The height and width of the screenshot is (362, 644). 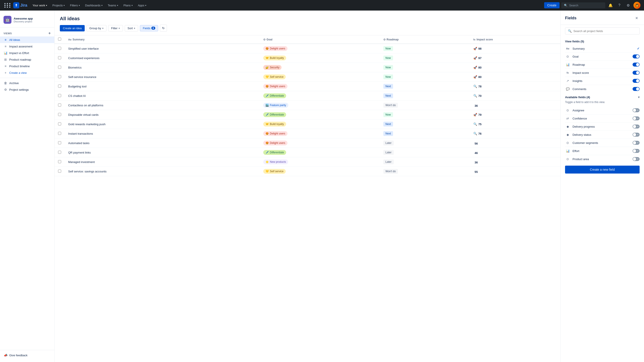 I want to click on row-goal-tag: 🔐 Security, so click(x=272, y=67).